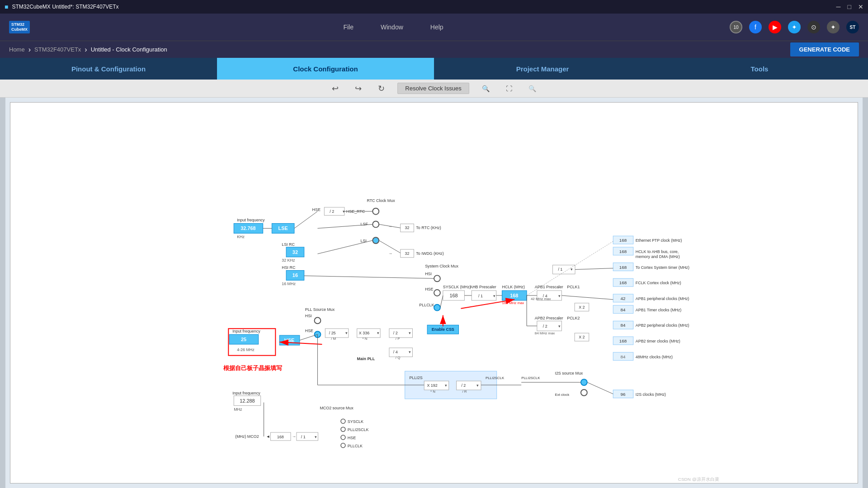 The width and height of the screenshot is (868, 488). Describe the element at coordinates (434, 7) in the screenshot. I see `title-bar: ■ STM32CubeMX Untitled*: STM32F407VETx ─…` at that location.